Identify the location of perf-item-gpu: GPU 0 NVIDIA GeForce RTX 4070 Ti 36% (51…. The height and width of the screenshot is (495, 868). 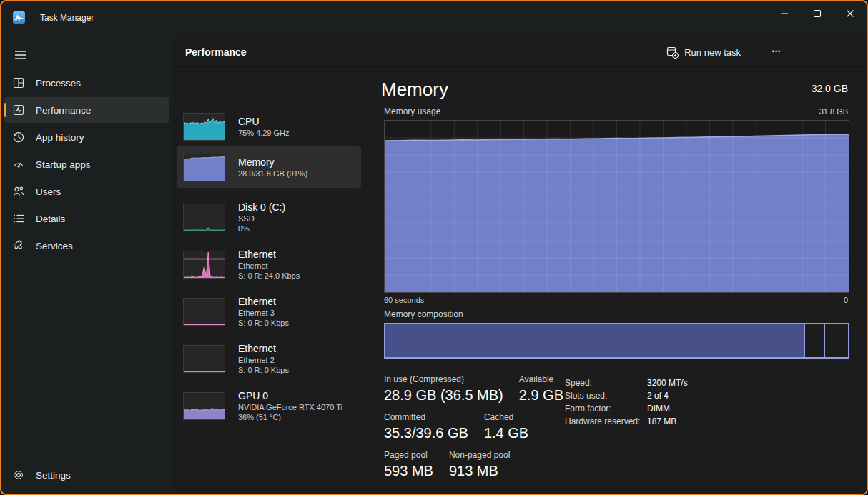
(269, 406).